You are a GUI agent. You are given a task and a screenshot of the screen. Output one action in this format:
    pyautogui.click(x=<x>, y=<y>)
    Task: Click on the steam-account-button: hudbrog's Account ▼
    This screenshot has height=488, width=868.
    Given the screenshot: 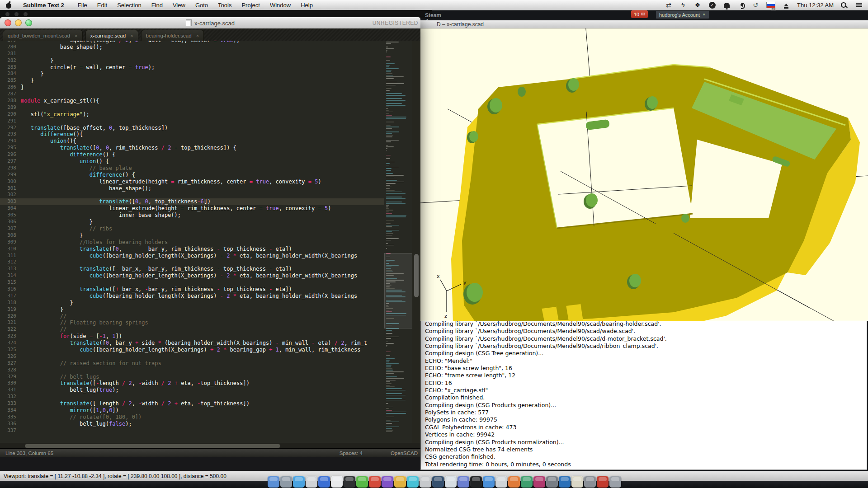 What is the action you would take?
    pyautogui.click(x=683, y=14)
    